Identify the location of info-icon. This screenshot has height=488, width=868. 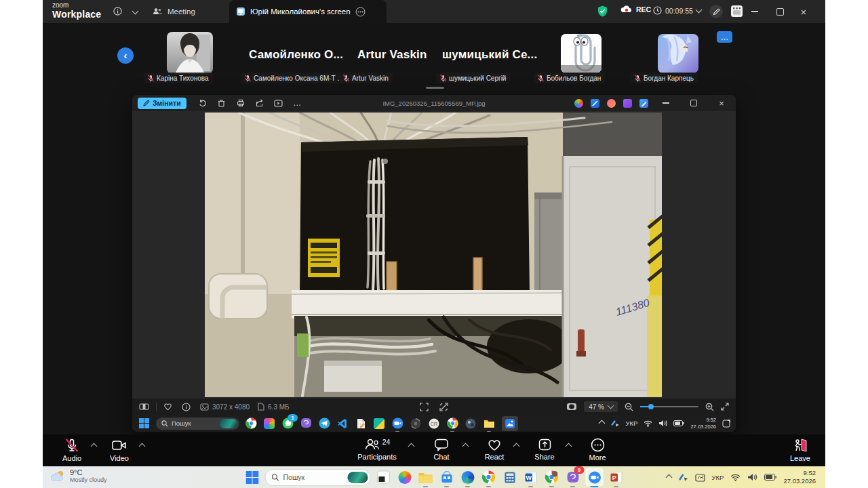
(118, 11).